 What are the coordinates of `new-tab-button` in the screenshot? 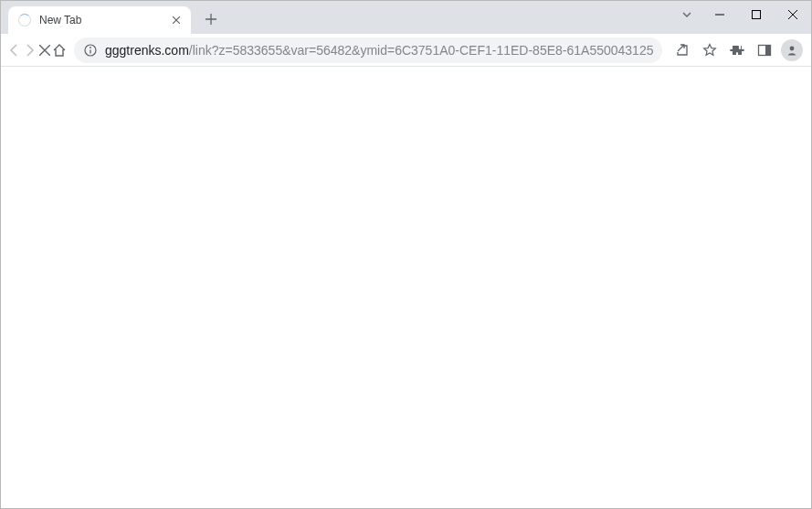 It's located at (211, 19).